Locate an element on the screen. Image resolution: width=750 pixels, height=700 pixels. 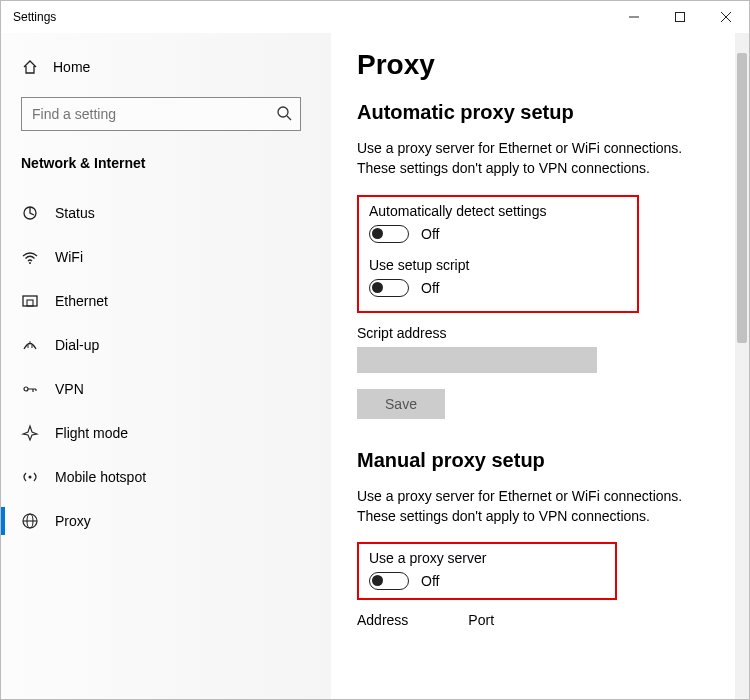
sidebar-item-label: Proxy is located at coordinates (73, 521).